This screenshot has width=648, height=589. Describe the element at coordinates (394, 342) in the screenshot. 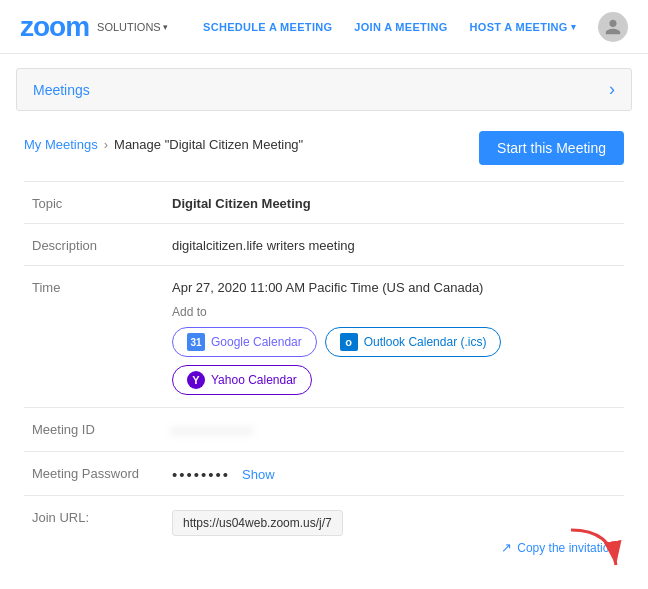

I see `calendar-buttons: 31 Google Calendar o Outlook Calendar (.…` at that location.